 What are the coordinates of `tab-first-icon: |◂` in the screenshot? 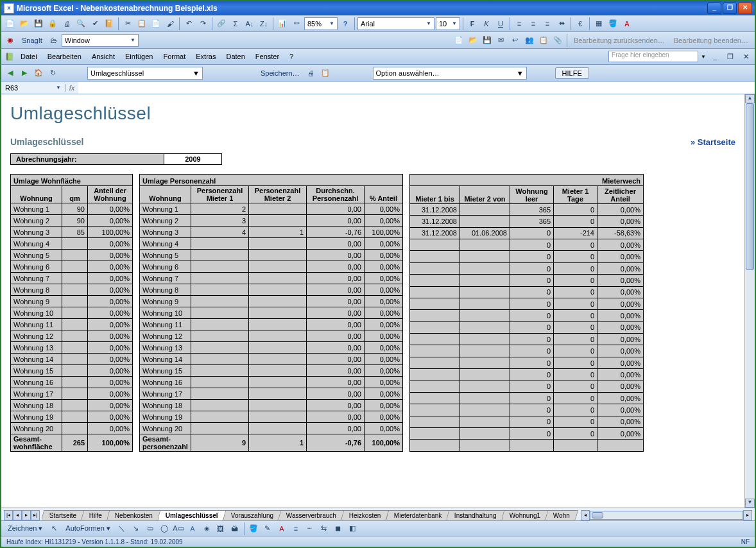 It's located at (8, 515).